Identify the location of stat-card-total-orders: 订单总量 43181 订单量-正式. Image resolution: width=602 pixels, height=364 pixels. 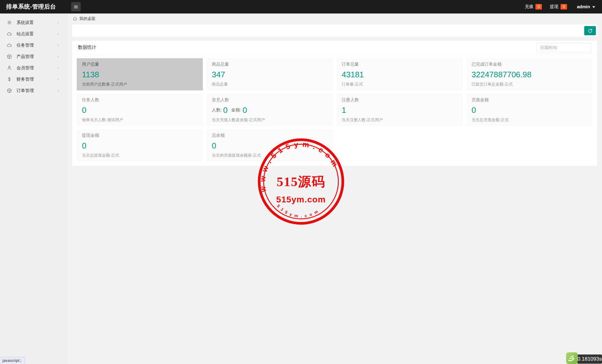
(399, 74).